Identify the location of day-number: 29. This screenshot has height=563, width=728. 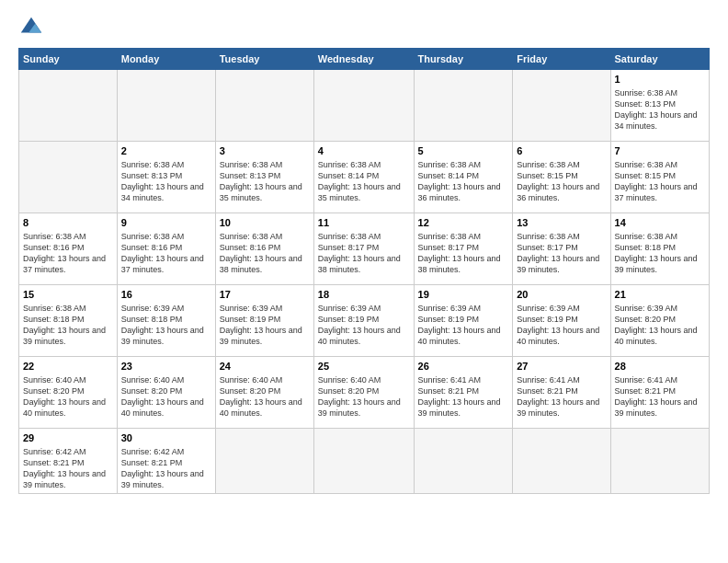
(68, 438).